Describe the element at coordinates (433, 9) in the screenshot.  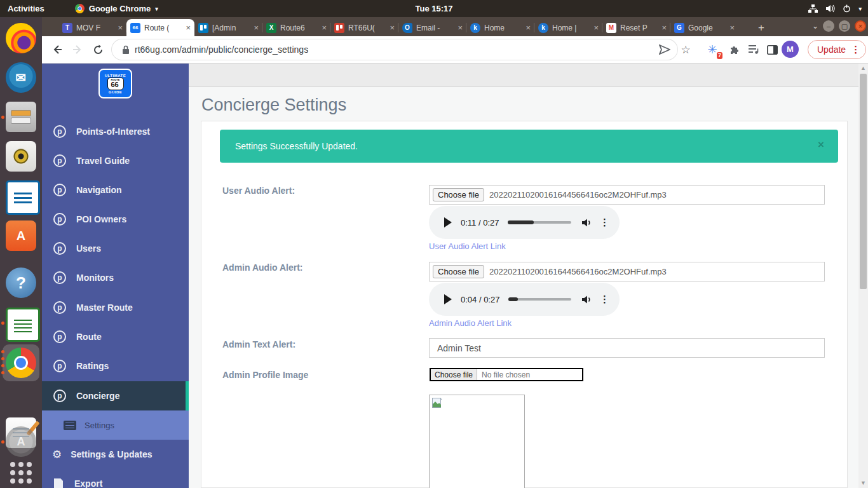
I see `clock: Tue 15:17` at that location.